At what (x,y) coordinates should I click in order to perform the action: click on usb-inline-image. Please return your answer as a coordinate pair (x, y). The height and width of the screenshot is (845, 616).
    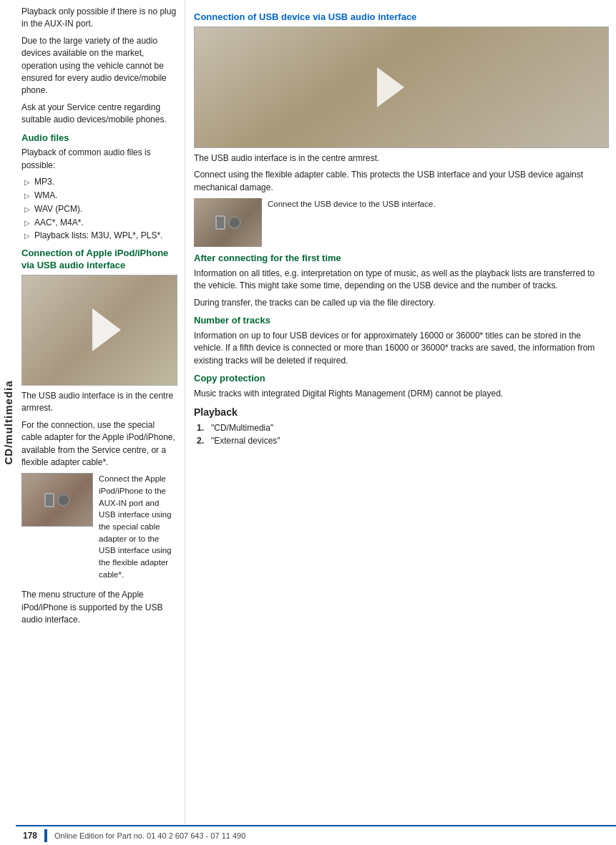
    Looking at the image, I should click on (228, 223).